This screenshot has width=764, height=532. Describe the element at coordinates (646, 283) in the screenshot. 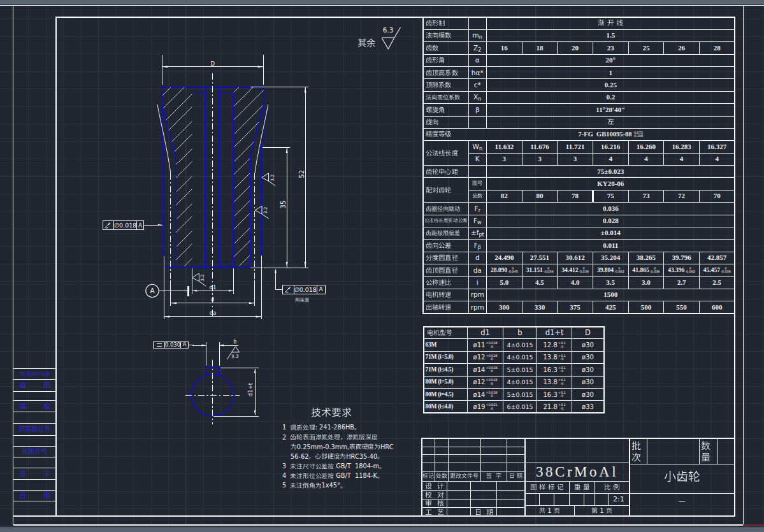

I see `param-cell-21-4: 3.0` at that location.